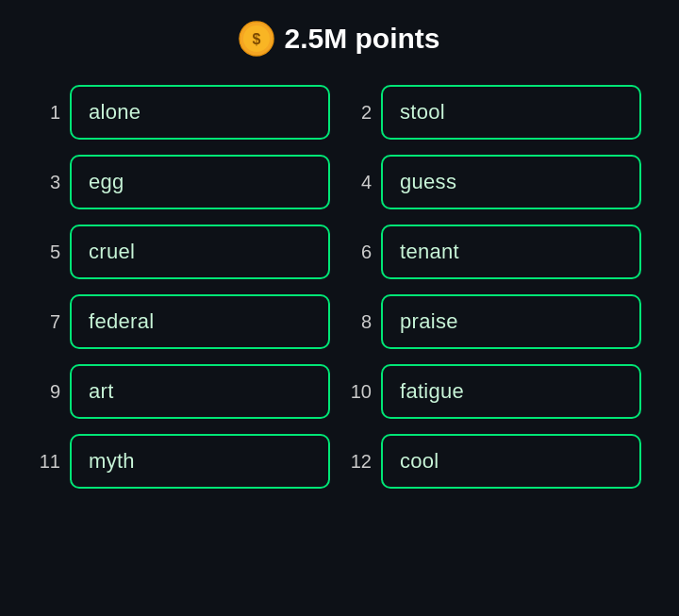 The width and height of the screenshot is (679, 616). I want to click on word-label: fatigue, so click(432, 391).